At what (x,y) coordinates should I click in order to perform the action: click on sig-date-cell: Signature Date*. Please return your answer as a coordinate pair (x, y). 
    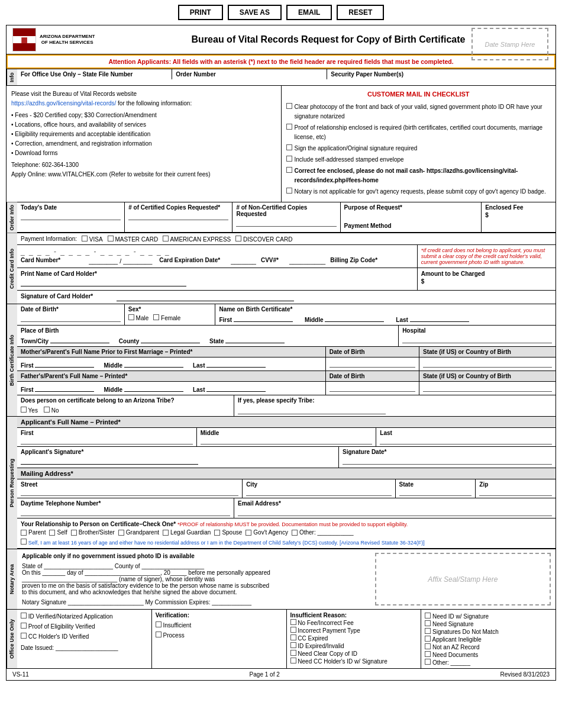
    Looking at the image, I should click on (447, 457).